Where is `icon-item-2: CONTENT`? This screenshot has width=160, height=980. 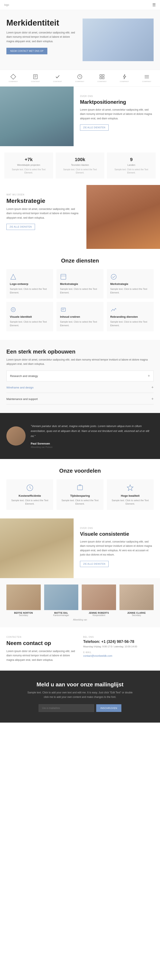
icon-item-2: CONTENT is located at coordinates (58, 78).